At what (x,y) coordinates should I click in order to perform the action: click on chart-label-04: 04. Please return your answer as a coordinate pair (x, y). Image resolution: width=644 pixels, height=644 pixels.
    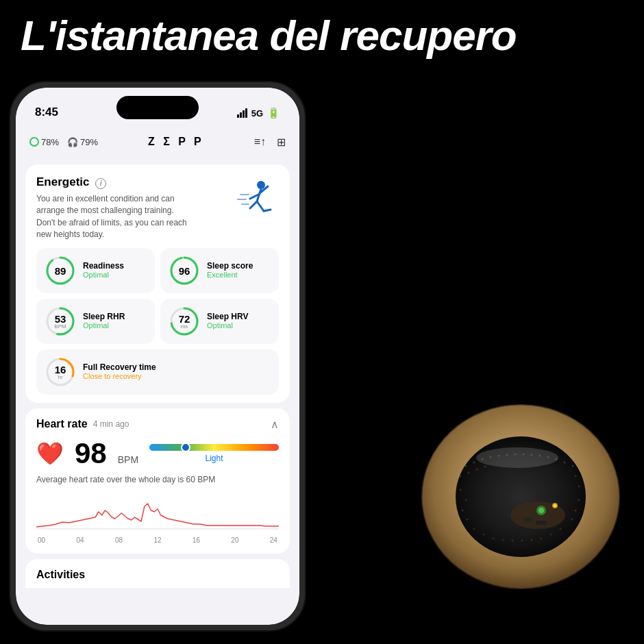
    Looking at the image, I should click on (79, 540).